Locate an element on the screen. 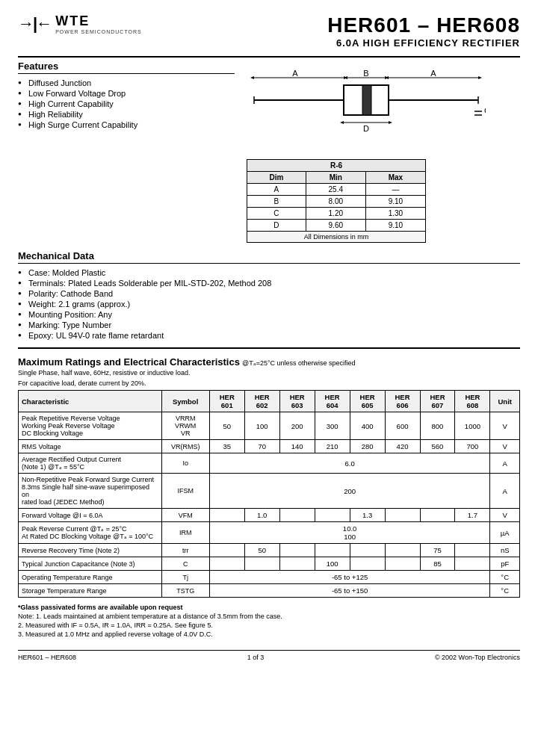 The image size is (538, 756). feature-item: Low Forward Voltage Drop is located at coordinates (126, 93).